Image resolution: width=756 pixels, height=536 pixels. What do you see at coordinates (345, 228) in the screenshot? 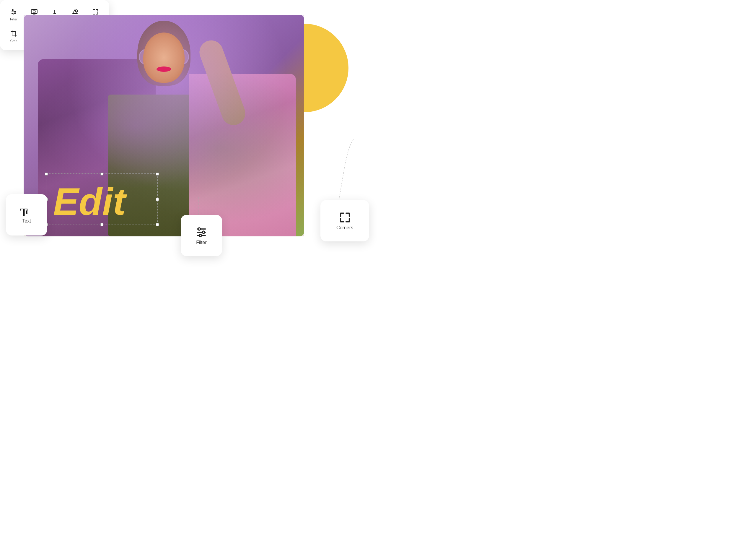
I see `corners-card-label: Corners` at bounding box center [345, 228].